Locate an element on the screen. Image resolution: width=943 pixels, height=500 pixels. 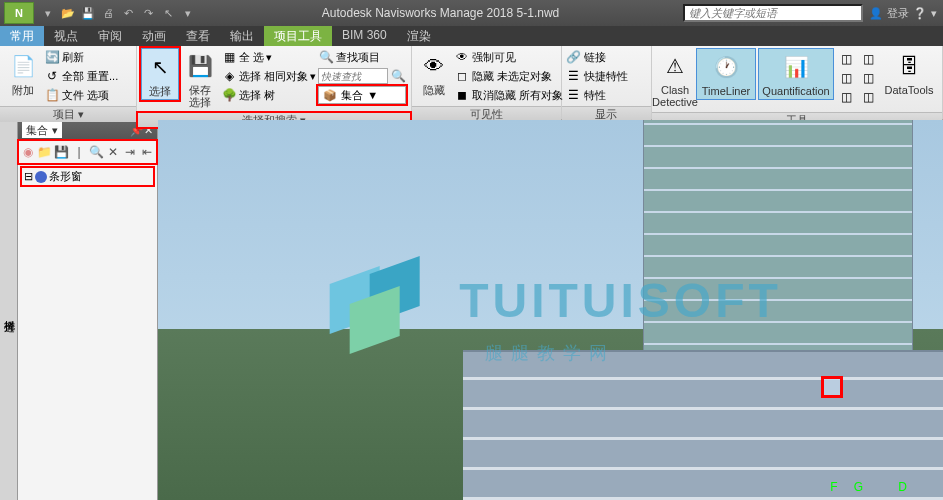
props-icon: ☰ is located at coordinates (574, 95).